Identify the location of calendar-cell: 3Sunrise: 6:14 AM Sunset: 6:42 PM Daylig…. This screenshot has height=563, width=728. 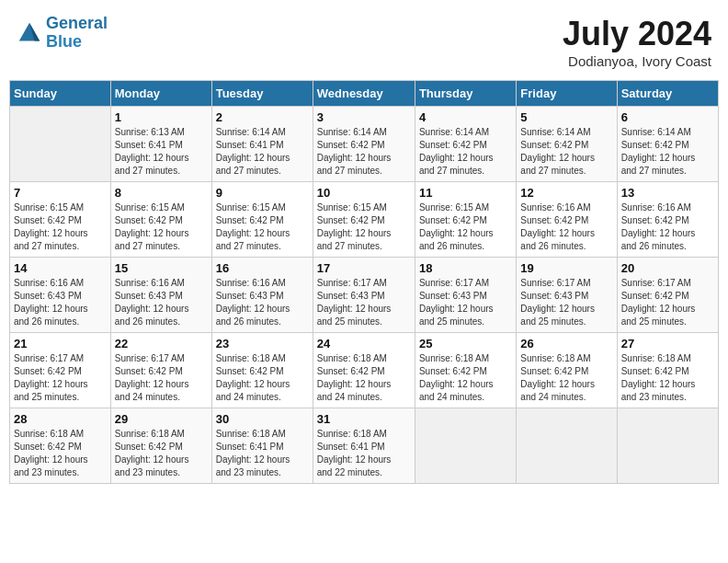
(364, 144).